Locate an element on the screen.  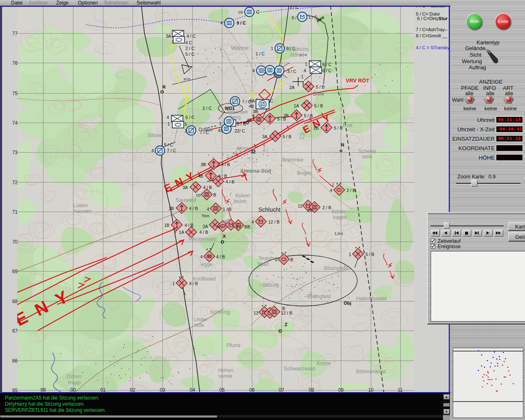
svg-text: 99 is located at coordinates (43, 390).